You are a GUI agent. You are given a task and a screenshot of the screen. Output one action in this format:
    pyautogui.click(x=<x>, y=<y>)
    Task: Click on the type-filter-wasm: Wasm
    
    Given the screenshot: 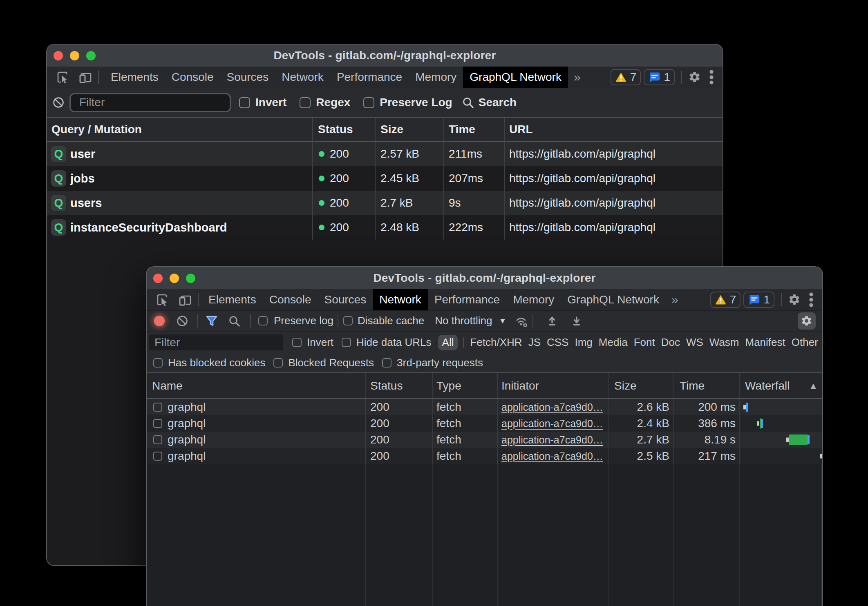 What is the action you would take?
    pyautogui.click(x=724, y=342)
    